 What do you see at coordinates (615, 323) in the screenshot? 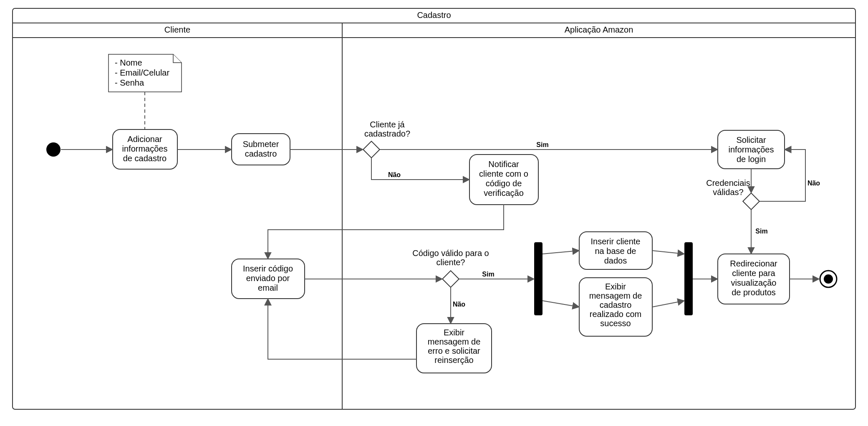
I see `svg-text: sucesso` at bounding box center [615, 323].